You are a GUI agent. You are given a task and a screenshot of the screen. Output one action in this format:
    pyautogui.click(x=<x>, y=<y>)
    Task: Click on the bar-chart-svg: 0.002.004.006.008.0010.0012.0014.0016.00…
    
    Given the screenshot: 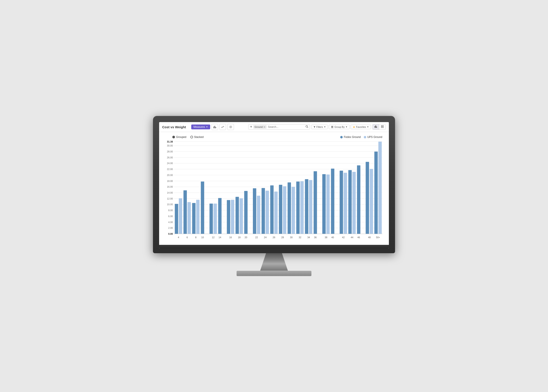 What is the action you would take?
    pyautogui.click(x=273, y=191)
    